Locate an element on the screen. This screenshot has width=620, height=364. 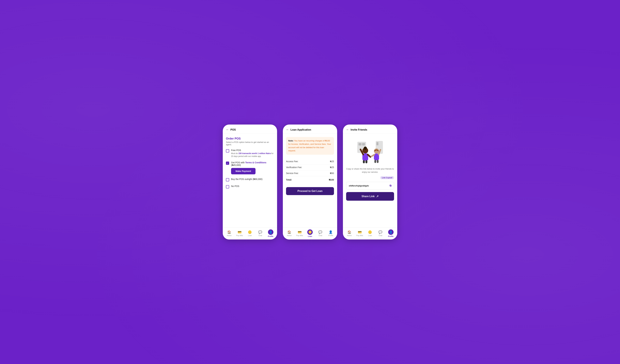
chat-icon-3: 💬 is located at coordinates (380, 232).